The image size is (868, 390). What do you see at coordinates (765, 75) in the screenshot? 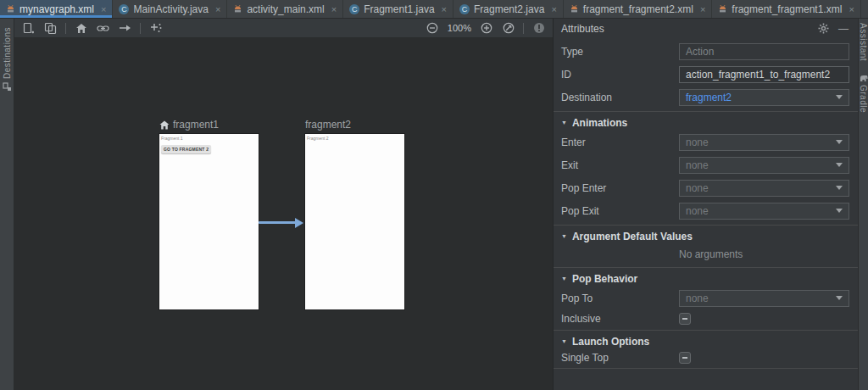
I see `id-field: action_fragment1_to_fragment2` at bounding box center [765, 75].